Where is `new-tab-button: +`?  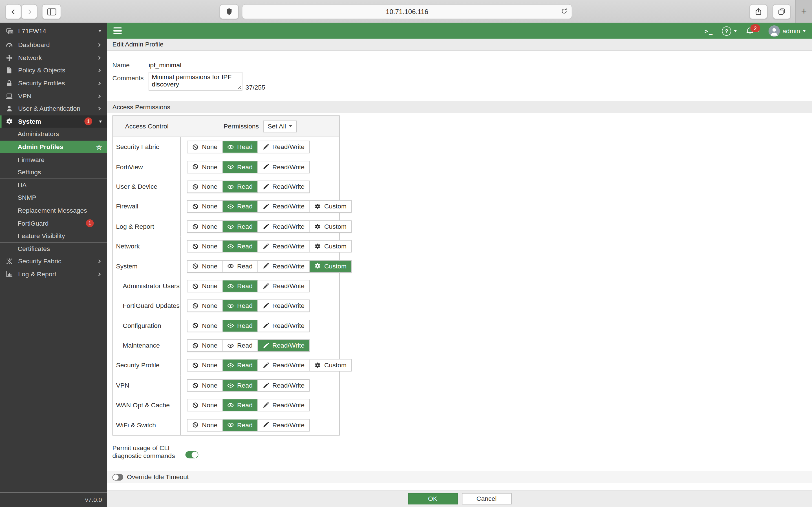
new-tab-button: + is located at coordinates (804, 11).